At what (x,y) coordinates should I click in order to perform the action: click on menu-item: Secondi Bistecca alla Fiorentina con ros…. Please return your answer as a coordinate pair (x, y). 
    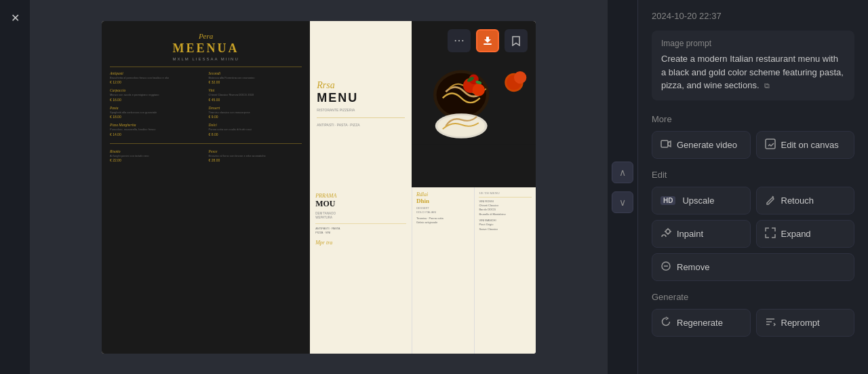
    Looking at the image, I should click on (256, 78).